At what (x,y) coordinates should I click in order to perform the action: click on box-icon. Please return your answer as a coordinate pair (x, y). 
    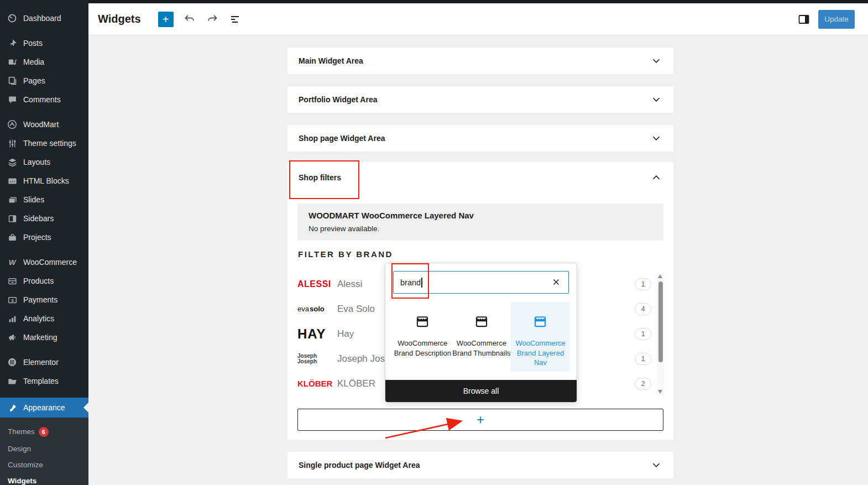
    Looking at the image, I should click on (12, 281).